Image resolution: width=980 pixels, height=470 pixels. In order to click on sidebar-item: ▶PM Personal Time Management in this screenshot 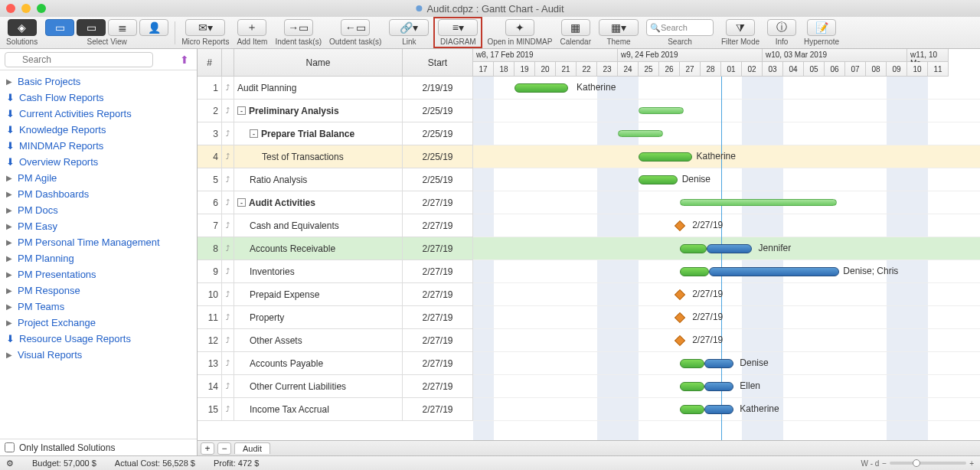, I will do `click(98, 242)`.